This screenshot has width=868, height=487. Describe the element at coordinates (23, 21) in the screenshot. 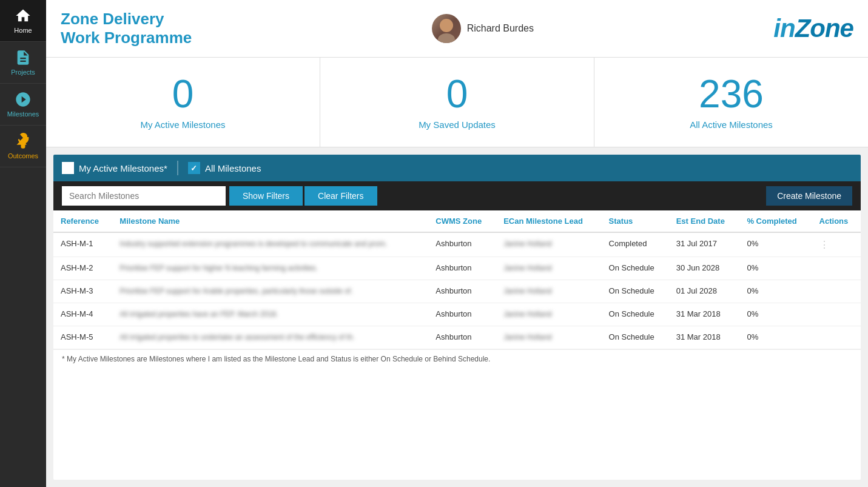

I see `sidebar-item-home: Home` at that location.